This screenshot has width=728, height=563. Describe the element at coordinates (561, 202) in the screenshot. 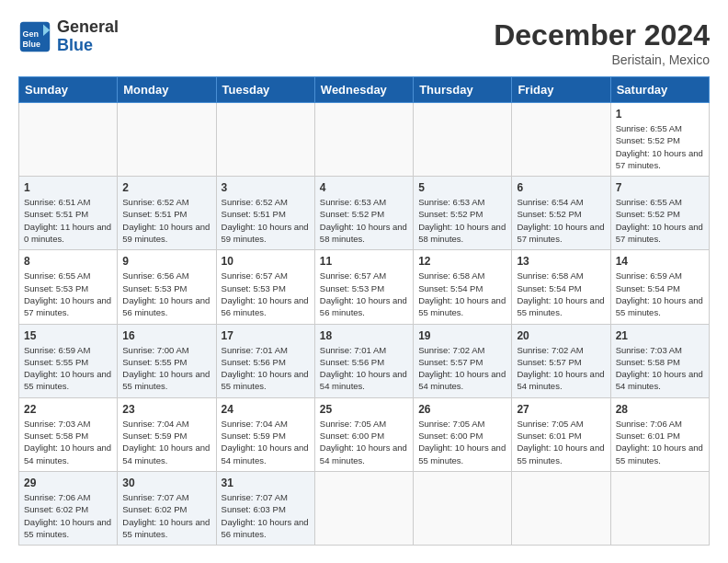

I see `sunrise-text: Sunrise: 6:54 AM` at that location.